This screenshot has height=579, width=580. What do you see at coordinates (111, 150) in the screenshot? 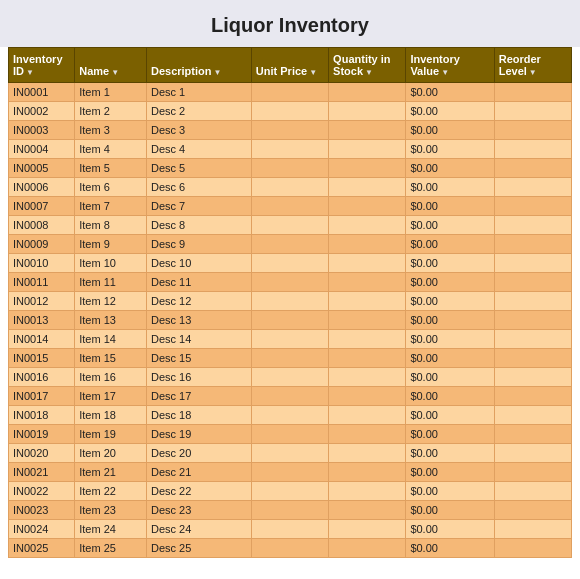
I see `cell-name: Item 4` at bounding box center [111, 150].